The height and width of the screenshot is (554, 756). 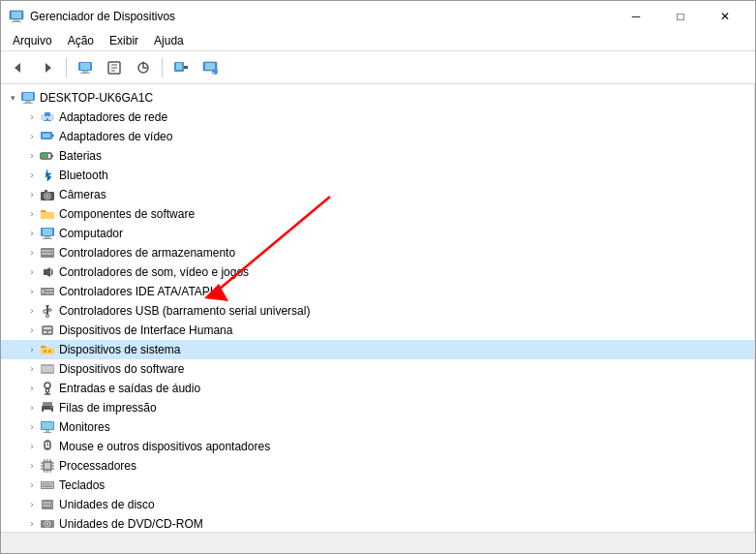 What do you see at coordinates (18, 68) in the screenshot?
I see `back-button` at bounding box center [18, 68].